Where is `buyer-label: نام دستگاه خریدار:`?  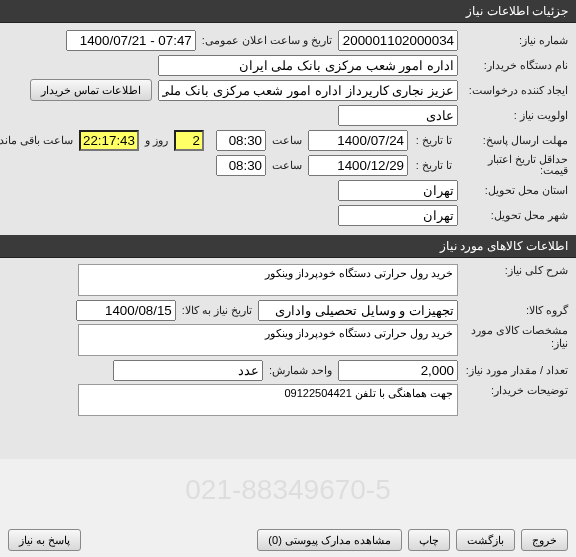 buyer-label: نام دستگاه خریدار: is located at coordinates (513, 66).